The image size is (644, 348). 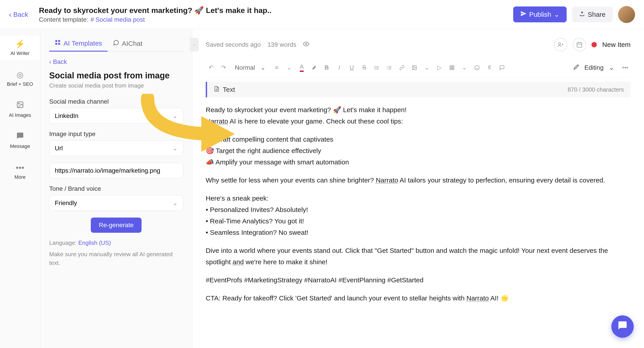 I want to click on panel-subtitle: Create social media post from image, so click(x=116, y=86).